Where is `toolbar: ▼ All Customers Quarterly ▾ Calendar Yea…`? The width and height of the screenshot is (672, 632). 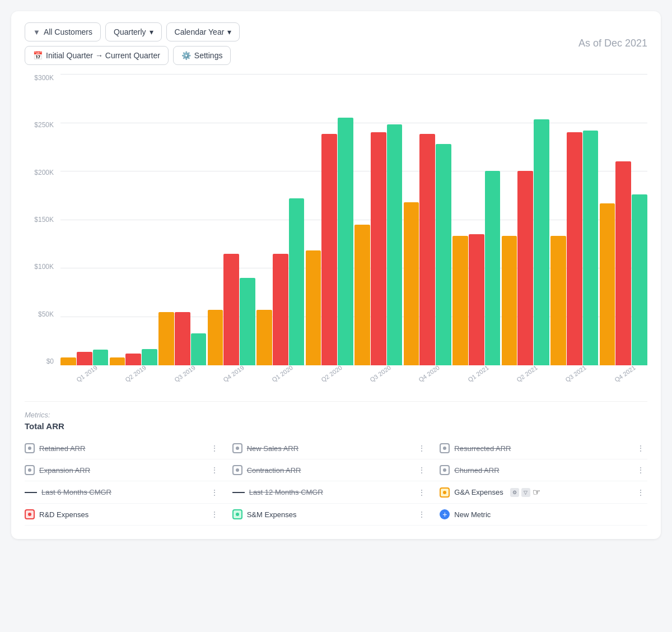
toolbar: ▼ All Customers Quarterly ▾ Calendar Yea… is located at coordinates (336, 44).